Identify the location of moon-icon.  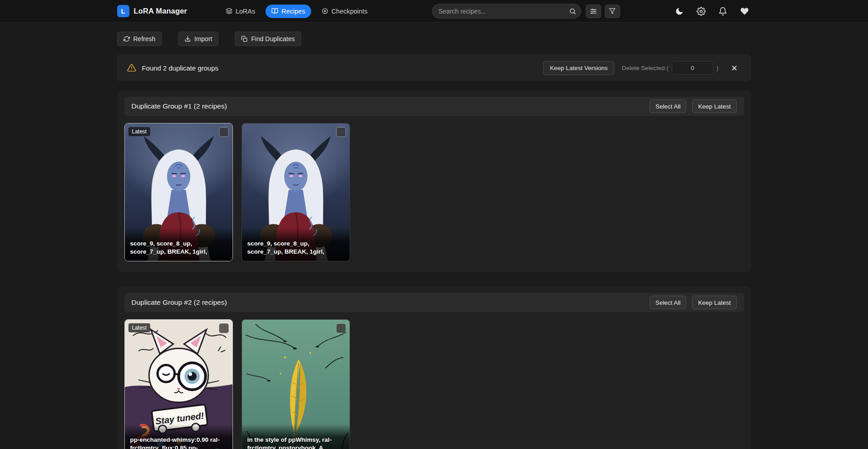
(679, 11).